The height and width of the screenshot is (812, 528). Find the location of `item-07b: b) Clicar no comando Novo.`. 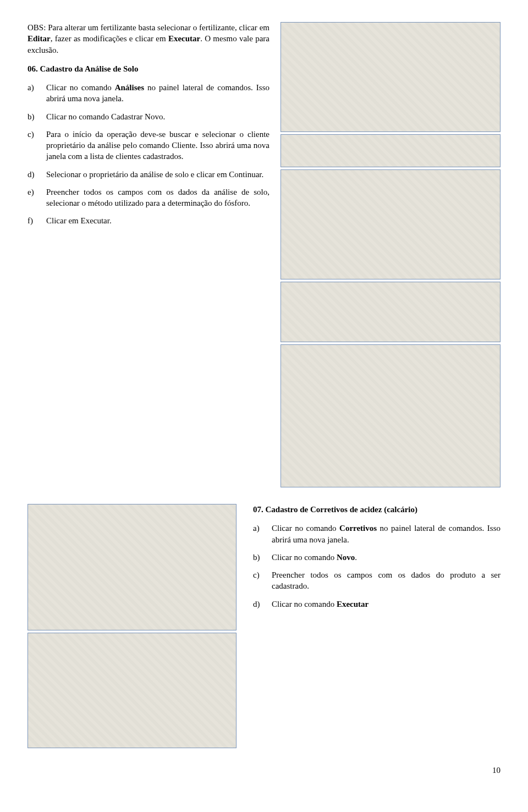

item-07b: b) Clicar no comando Novo. is located at coordinates (377, 557).